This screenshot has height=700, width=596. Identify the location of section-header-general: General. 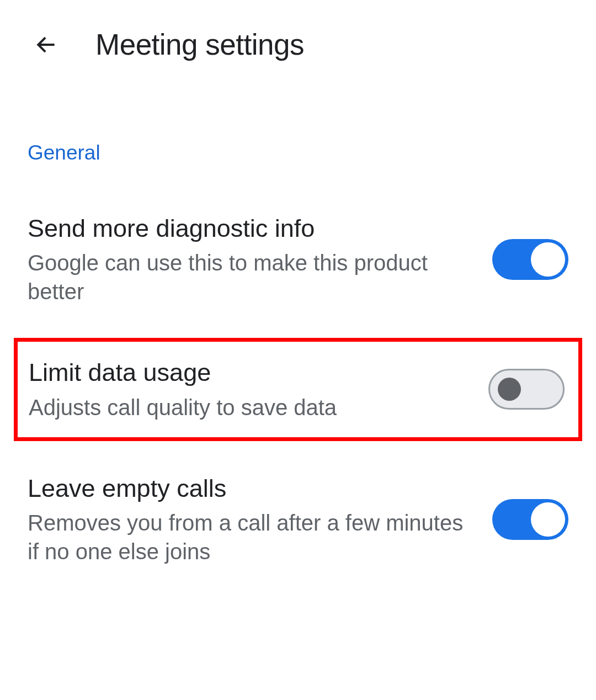
(298, 121).